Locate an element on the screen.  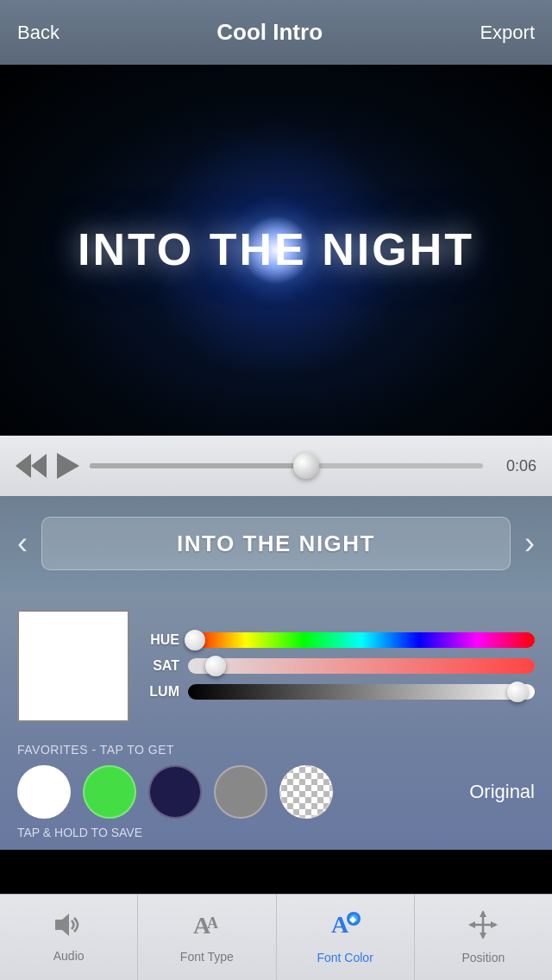
lum-slider is located at coordinates (361, 692).